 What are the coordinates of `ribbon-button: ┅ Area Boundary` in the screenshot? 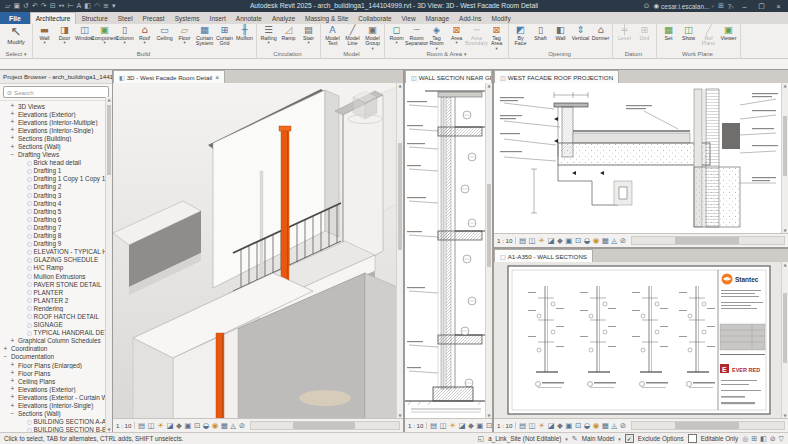 It's located at (476, 36).